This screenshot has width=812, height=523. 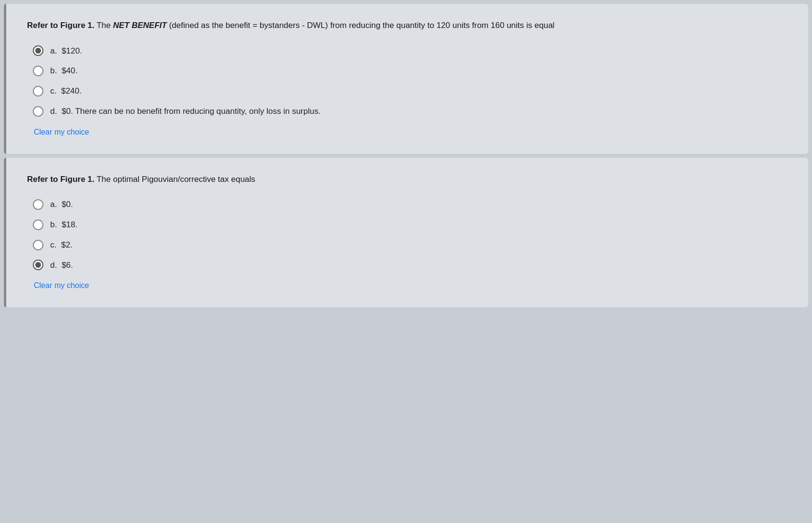 I want to click on q1-option-a: a. $120., so click(x=409, y=51).